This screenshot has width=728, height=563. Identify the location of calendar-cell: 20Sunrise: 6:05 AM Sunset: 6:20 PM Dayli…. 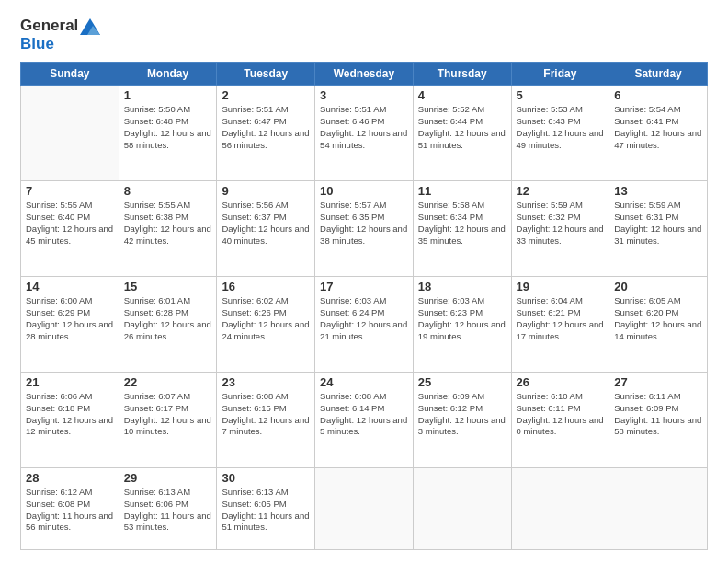
(658, 325).